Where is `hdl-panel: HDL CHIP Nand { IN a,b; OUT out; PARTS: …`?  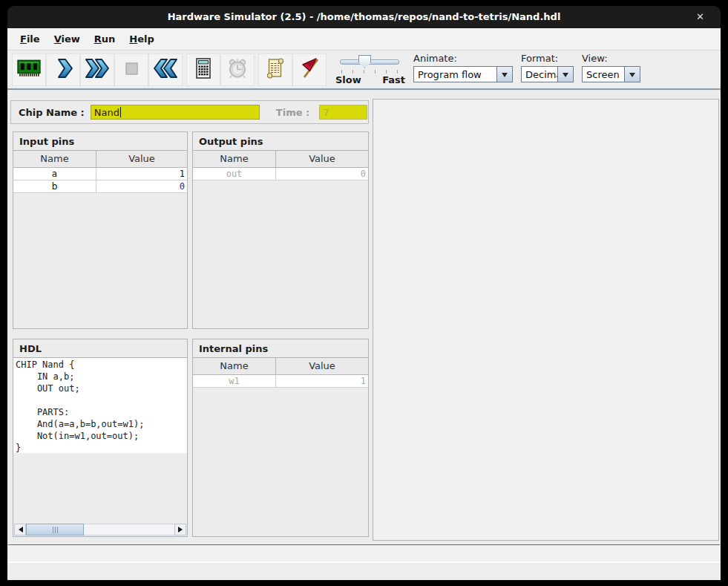
hdl-panel: HDL CHIP Nand { IN a,b; OUT out; PARTS: … is located at coordinates (100, 438).